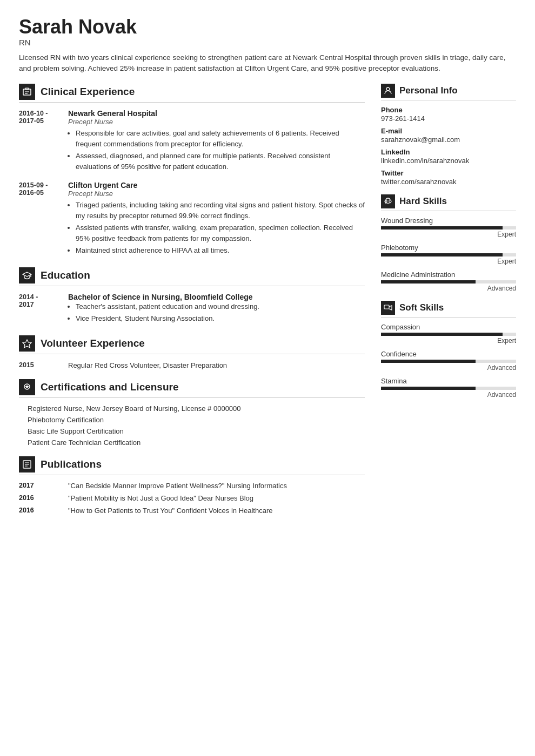 The image size is (535, 756). I want to click on publications-label: Publications, so click(71, 464).